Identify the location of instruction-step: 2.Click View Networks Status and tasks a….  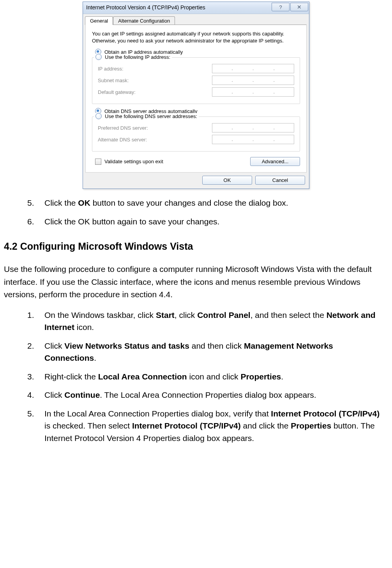
(204, 352).